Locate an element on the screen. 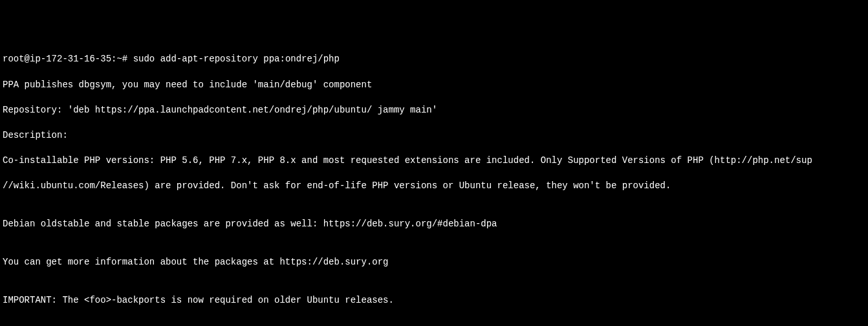 The height and width of the screenshot is (326, 868). terminal-output-line: You can get more information about the p… is located at coordinates (434, 263).